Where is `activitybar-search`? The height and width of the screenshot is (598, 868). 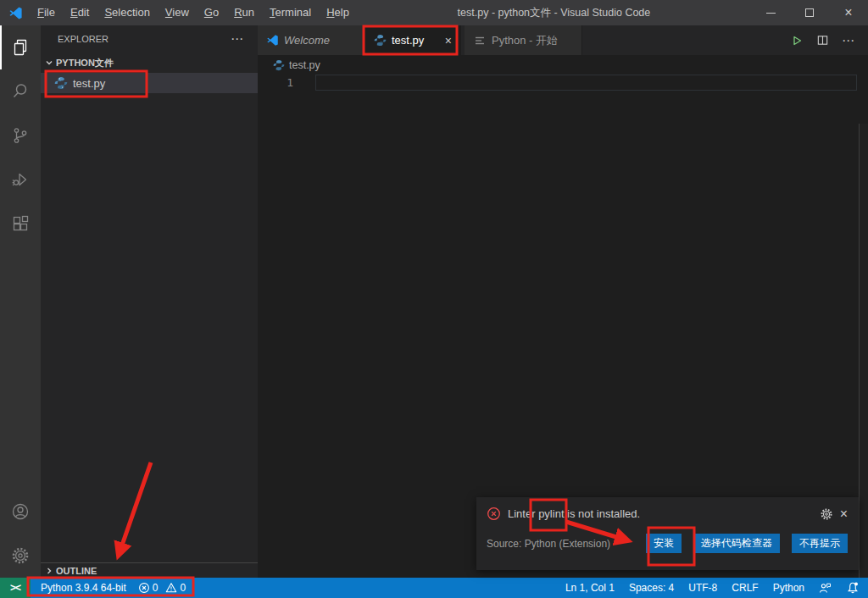
activitybar-search is located at coordinates (20, 91).